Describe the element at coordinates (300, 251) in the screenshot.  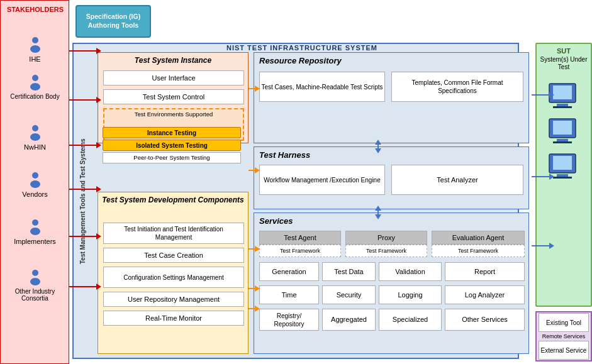
I see `tf1-label: Test Framework` at that location.